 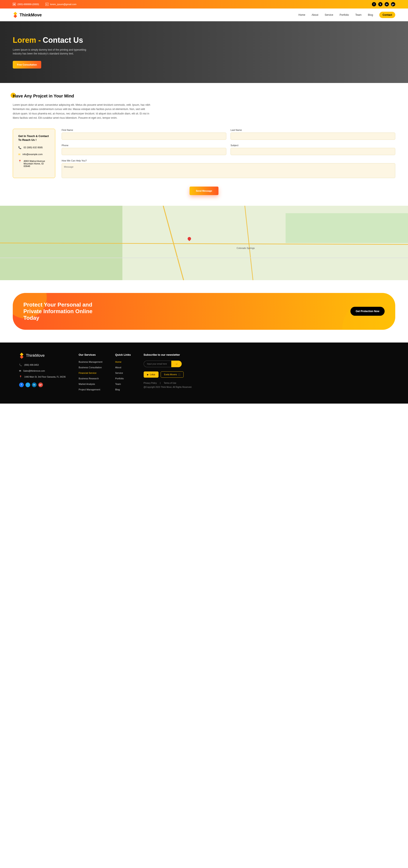 What do you see at coordinates (266, 364) in the screenshot?
I see `newsletter-form: →` at bounding box center [266, 364].